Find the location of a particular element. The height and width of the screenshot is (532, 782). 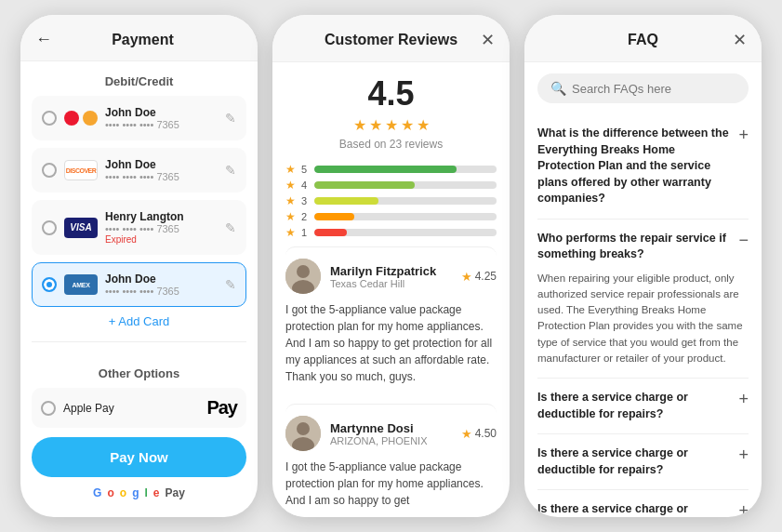

bar-row-5: ★ 5 is located at coordinates (391, 169).